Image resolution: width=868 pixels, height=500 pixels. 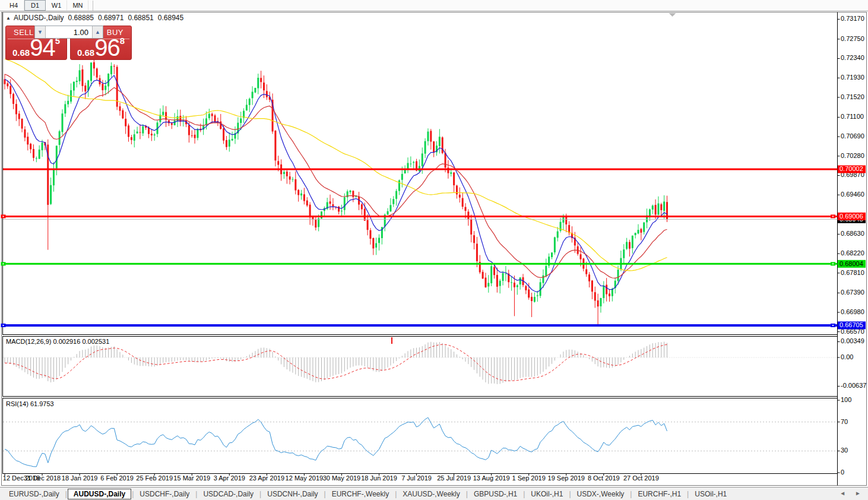 I want to click on chart-tab-gbpusd-h1: GBPUSD-,H1, so click(x=495, y=494).